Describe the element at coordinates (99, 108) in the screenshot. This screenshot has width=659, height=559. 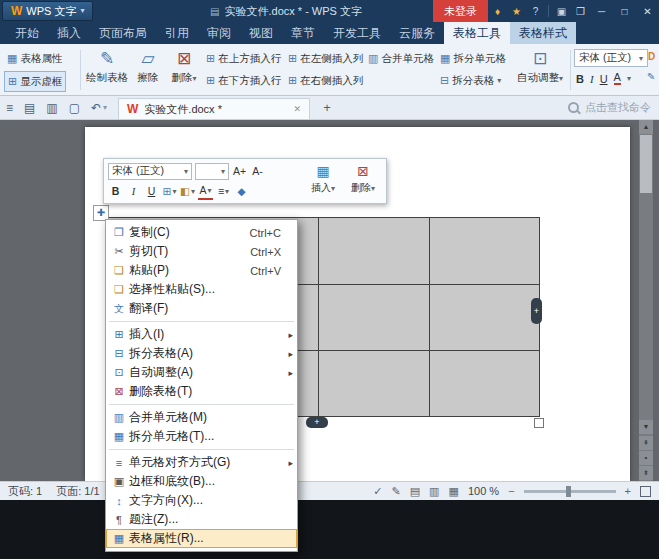
I see `undo-button: ↶▾` at that location.